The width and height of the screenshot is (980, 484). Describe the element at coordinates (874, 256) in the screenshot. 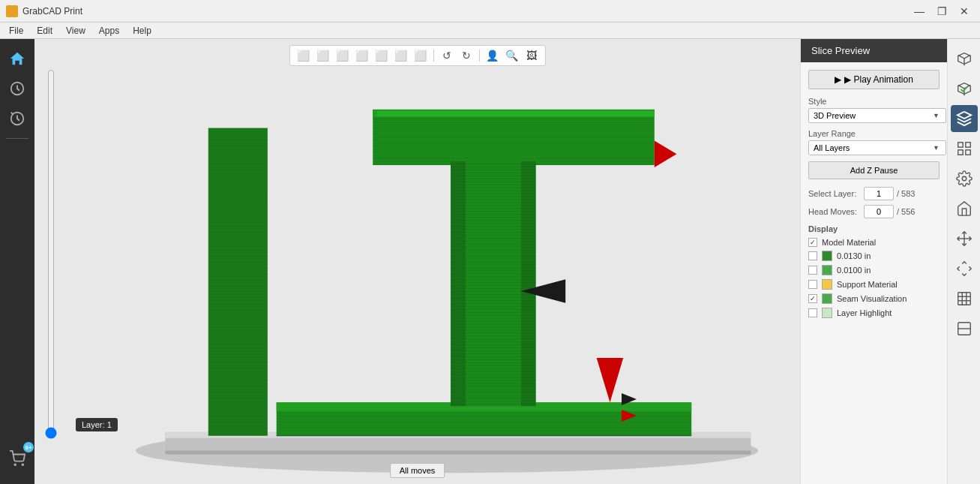

I see `checkbox-0130: 0.0130 in` at that location.